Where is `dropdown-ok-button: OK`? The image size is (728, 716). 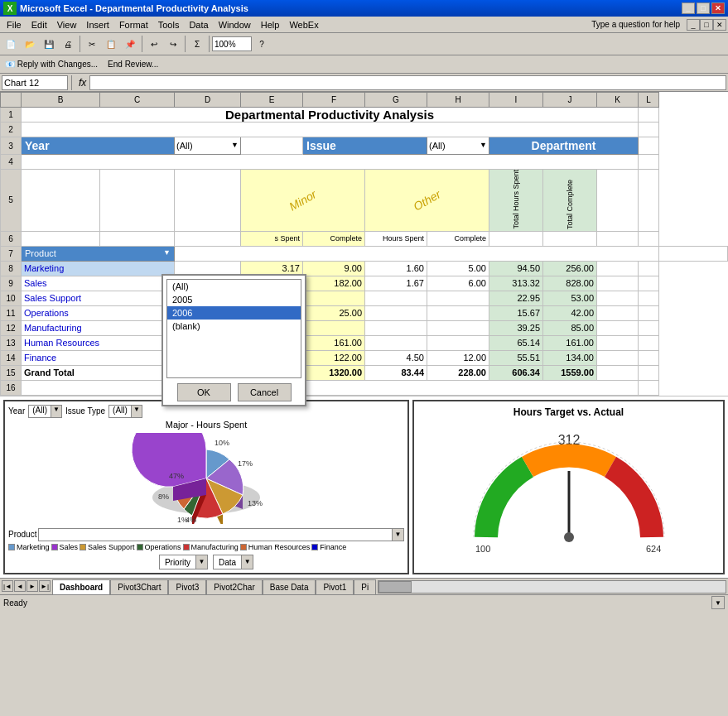
dropdown-ok-button: OK is located at coordinates (204, 392).